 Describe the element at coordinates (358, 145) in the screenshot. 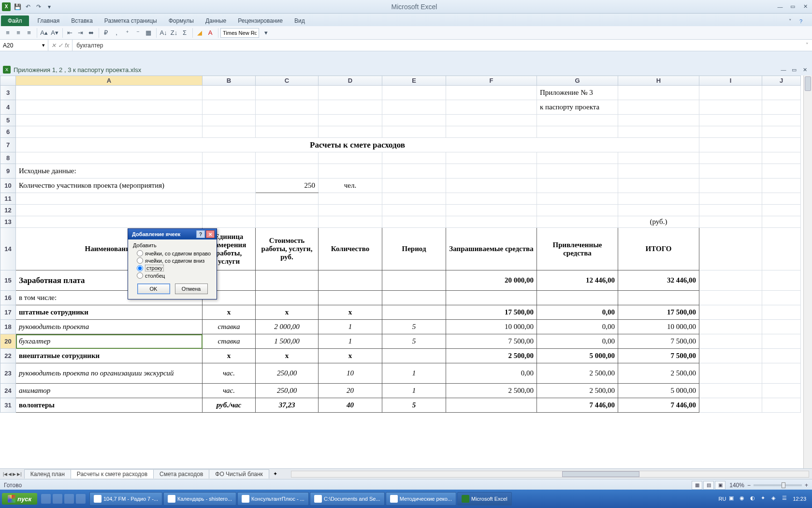

I see `title-cell: Расчеты к смете расходов` at that location.